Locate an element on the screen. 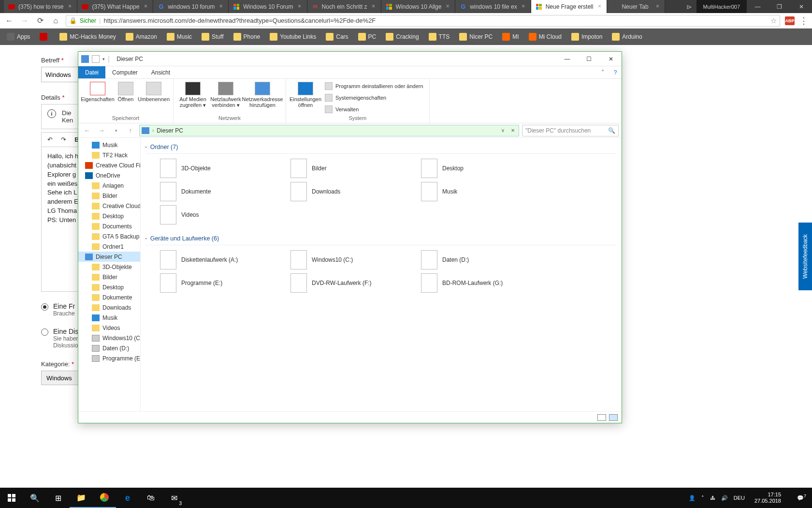  nav-item: Dieser PC is located at coordinates (109, 256).